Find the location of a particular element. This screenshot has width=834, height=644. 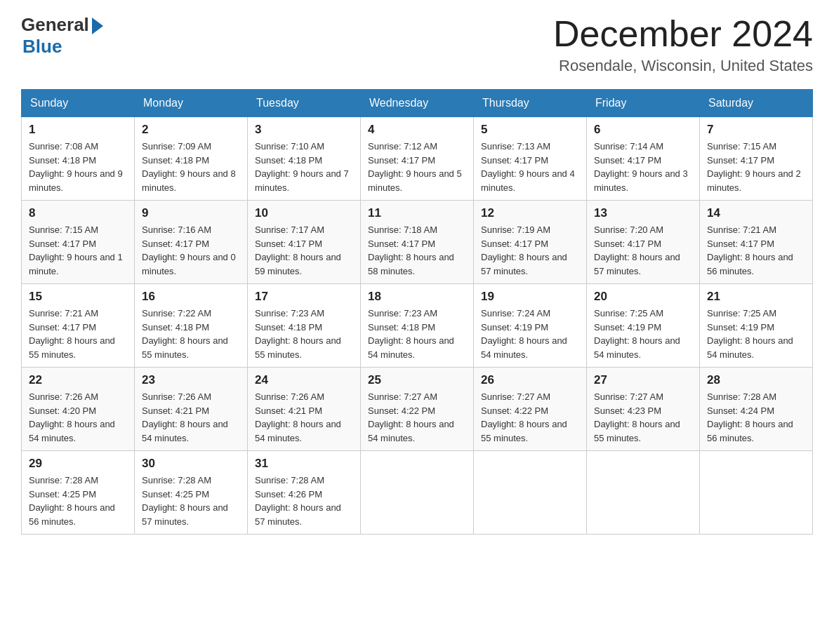

day-number: 9 is located at coordinates (191, 213).